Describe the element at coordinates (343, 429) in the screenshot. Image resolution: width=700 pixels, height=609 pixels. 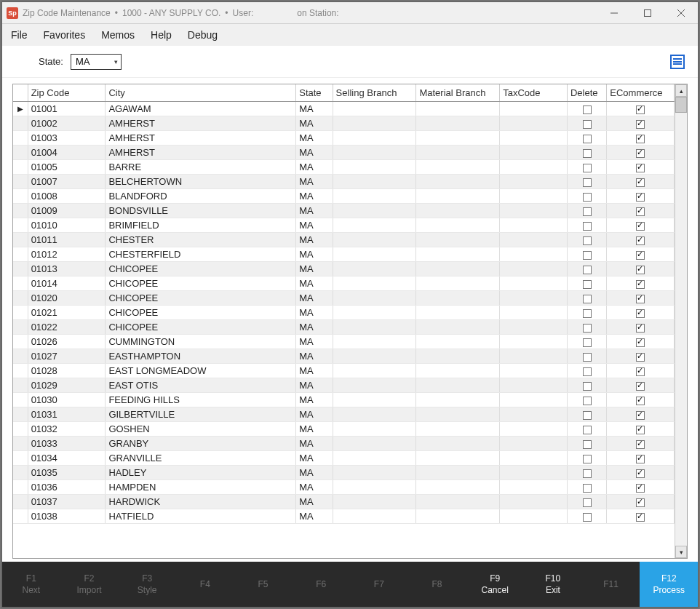
I see `table-row: 01032GOSHENMA` at that location.